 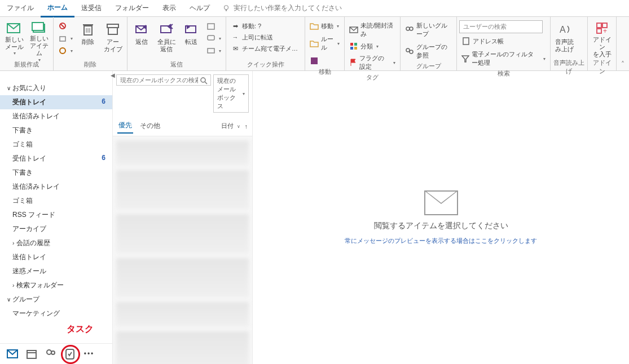 I want to click on collapse-ribbon-button: ˄, so click(x=623, y=64).